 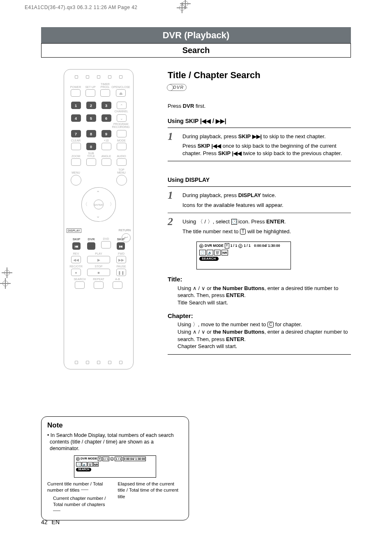 I want to click on section-banner: DVR (Playback), so click(x=196, y=35).